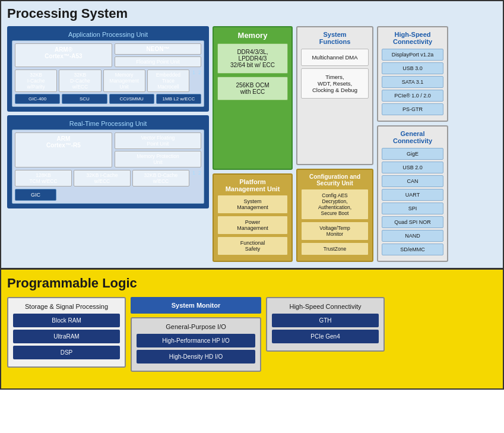 The image size is (504, 433). What do you see at coordinates (413, 208) in the screenshot?
I see `spi-item: SPI` at bounding box center [413, 208].